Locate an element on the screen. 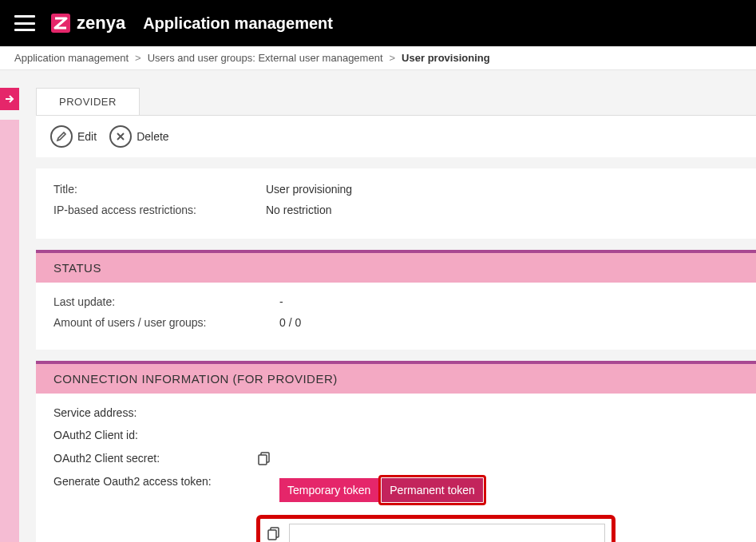 The image size is (756, 542). edit-button: Edit is located at coordinates (73, 136).